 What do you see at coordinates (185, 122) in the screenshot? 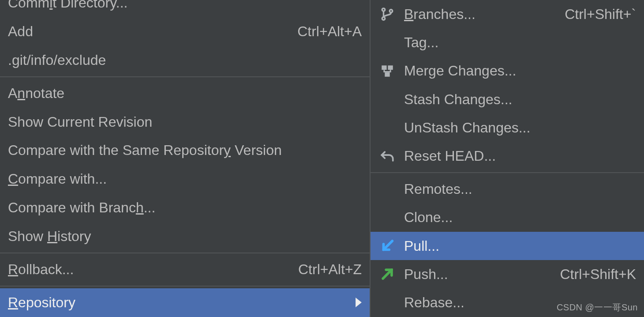
I see `menu-item-show-rev: Show Current Revision` at bounding box center [185, 122].